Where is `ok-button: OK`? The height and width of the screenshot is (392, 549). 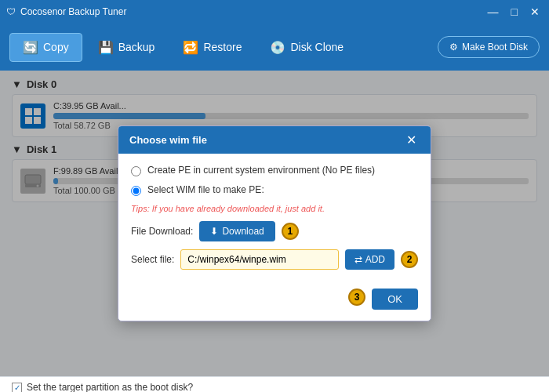
ok-button: OK is located at coordinates (395, 299).